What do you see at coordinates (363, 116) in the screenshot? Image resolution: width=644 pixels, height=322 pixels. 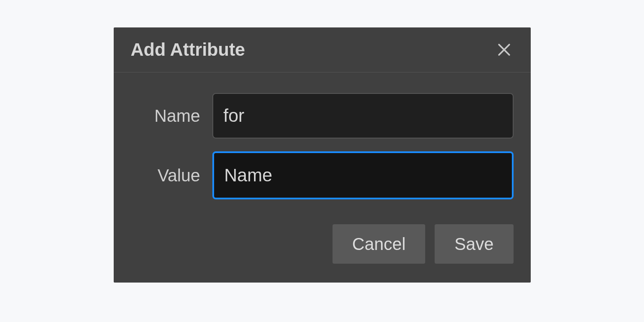 I see `name-input` at bounding box center [363, 116].